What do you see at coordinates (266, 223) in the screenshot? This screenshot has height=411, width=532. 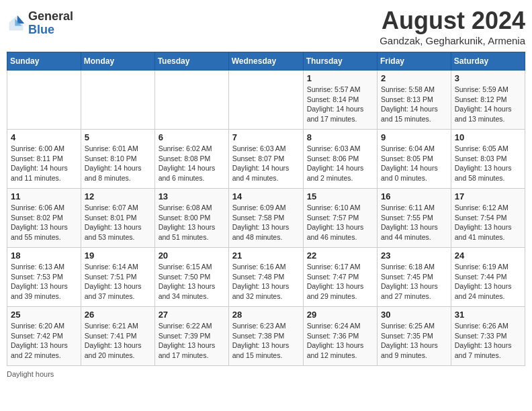 I see `day-info: Sunrise: 6:09 AM Sunset: 7:58 PM Dayligh…` at bounding box center [266, 223].